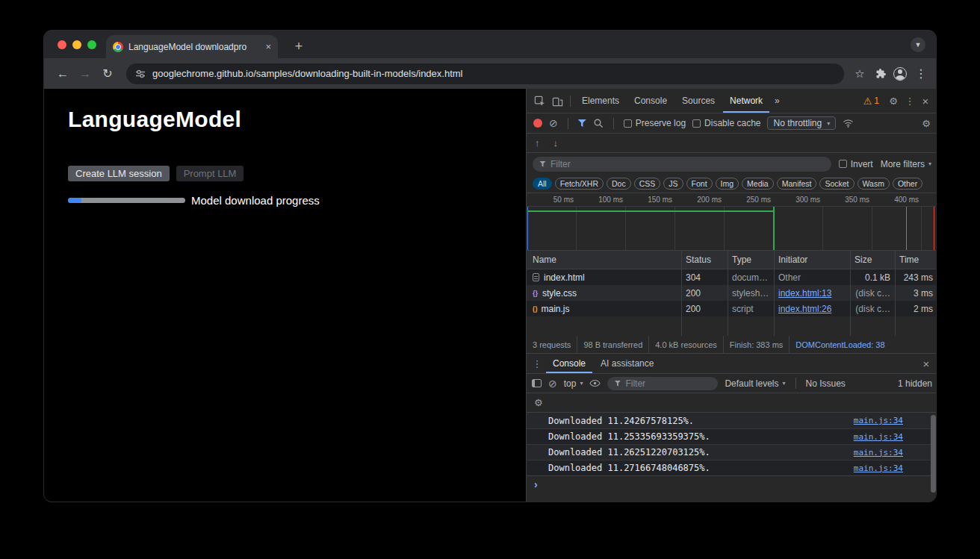  What do you see at coordinates (618, 184) in the screenshot?
I see `chip-doc: Doc` at bounding box center [618, 184].